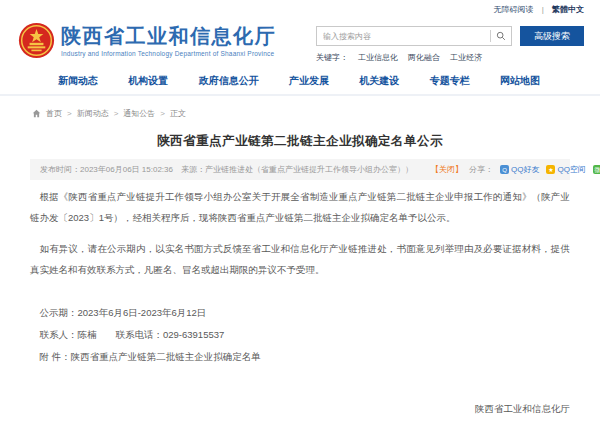 This screenshot has height=427, width=600. What do you see at coordinates (300, 335) in the screenshot?
I see `contact-line: 联系人：陈楠 联系电话：029-63915537` at bounding box center [300, 335].